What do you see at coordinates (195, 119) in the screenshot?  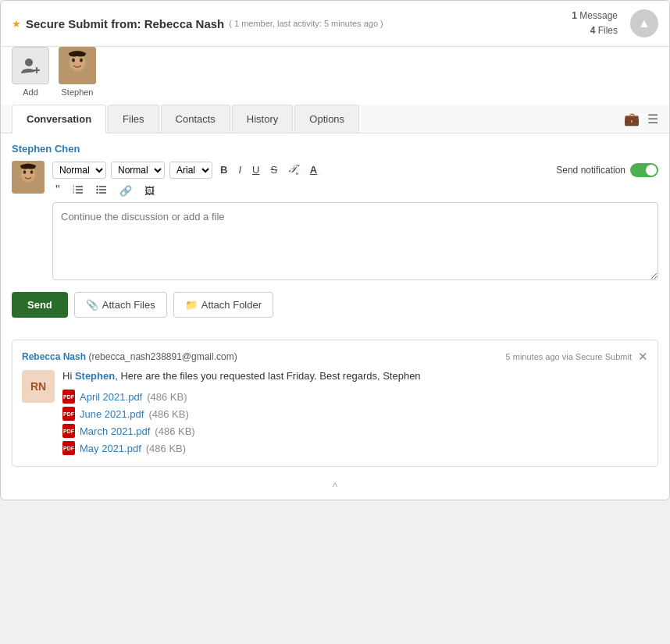 I see `tab-contacts: Contacts` at bounding box center [195, 119].